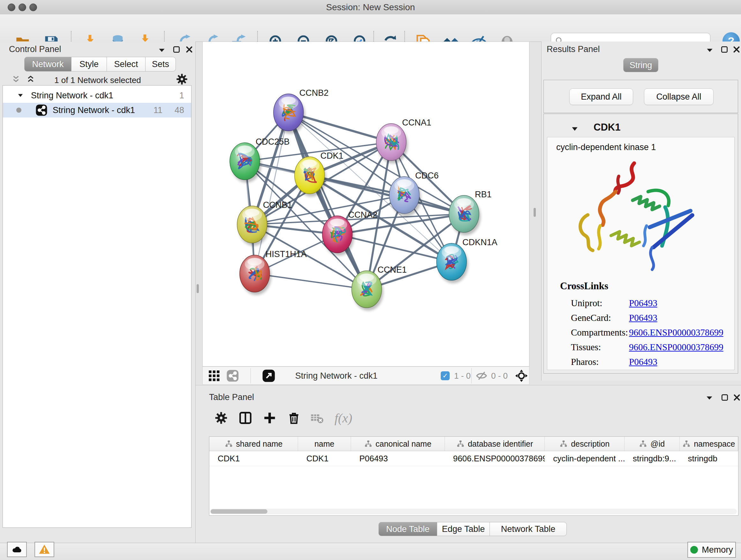  What do you see at coordinates (500, 444) in the screenshot?
I see `column-header-label: database identifier` at bounding box center [500, 444].